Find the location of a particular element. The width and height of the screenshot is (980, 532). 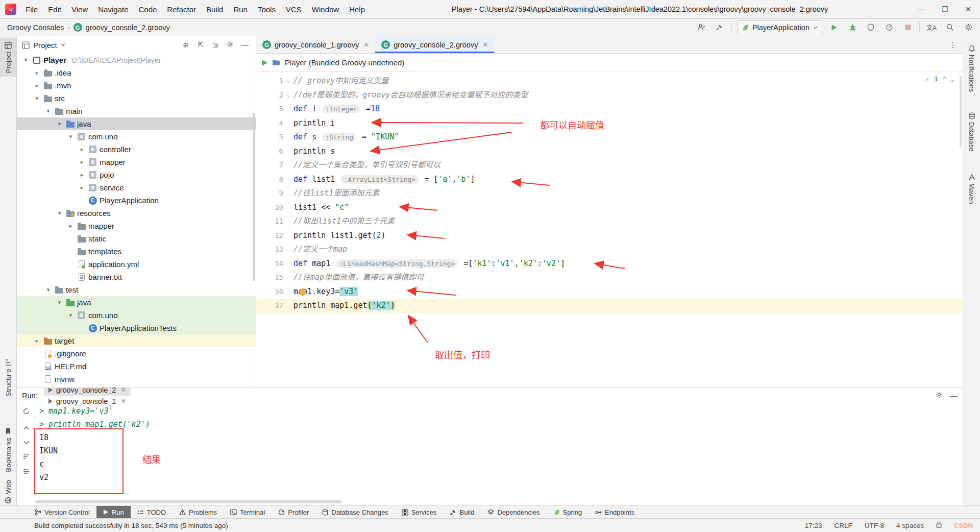

hide-panel-icon: — is located at coordinates (245, 45).